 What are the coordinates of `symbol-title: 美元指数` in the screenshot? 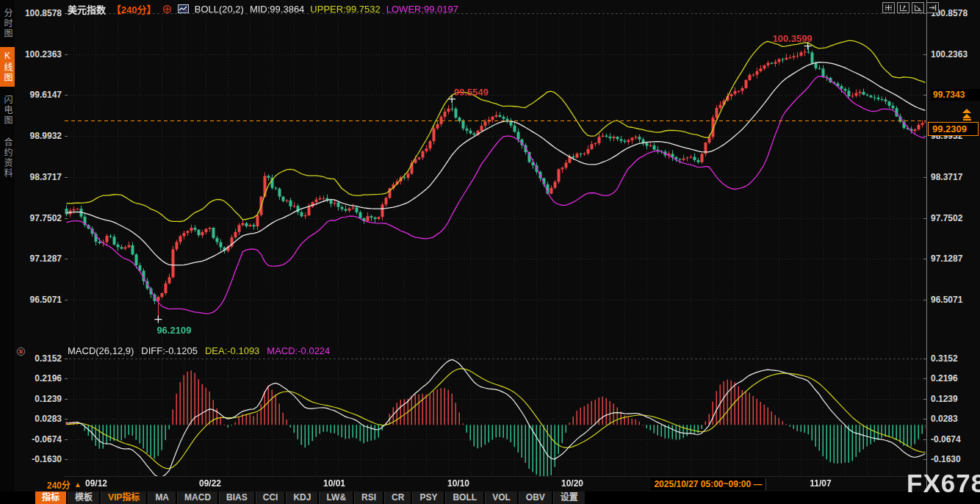 It's located at (87, 9).